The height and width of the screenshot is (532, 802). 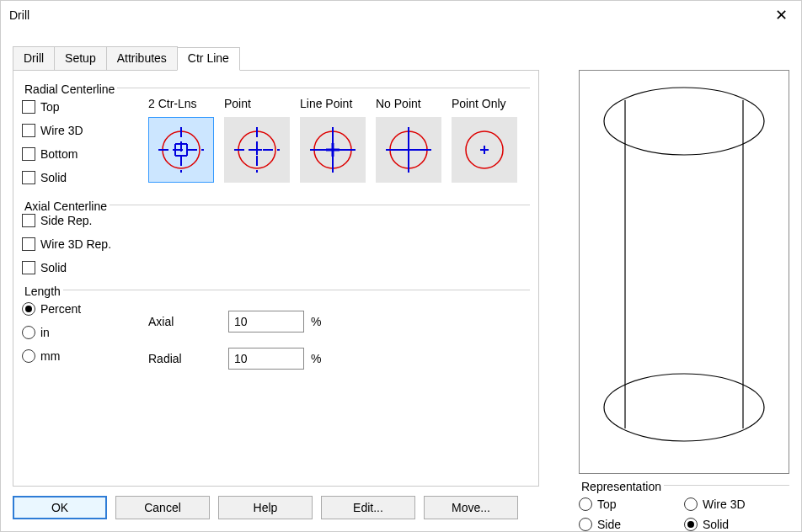 I want to click on rep-solid-label: Solid, so click(x=716, y=524).